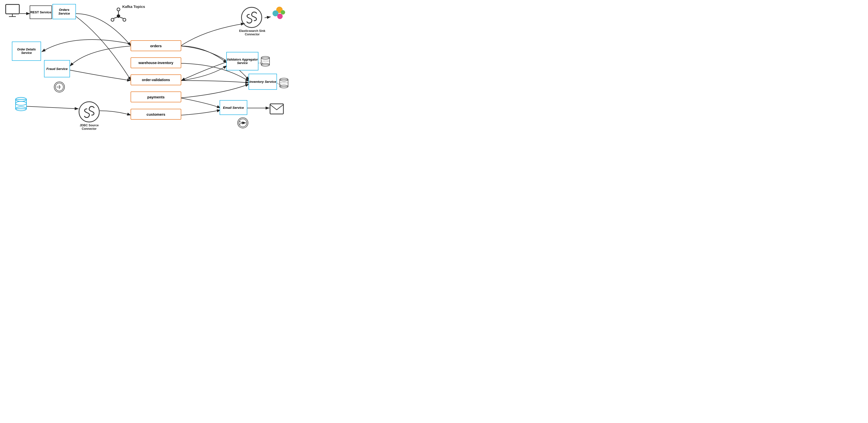 The height and width of the screenshot is (423, 868). What do you see at coordinates (156, 97) in the screenshot?
I see `topic-payments: payments` at bounding box center [156, 97].